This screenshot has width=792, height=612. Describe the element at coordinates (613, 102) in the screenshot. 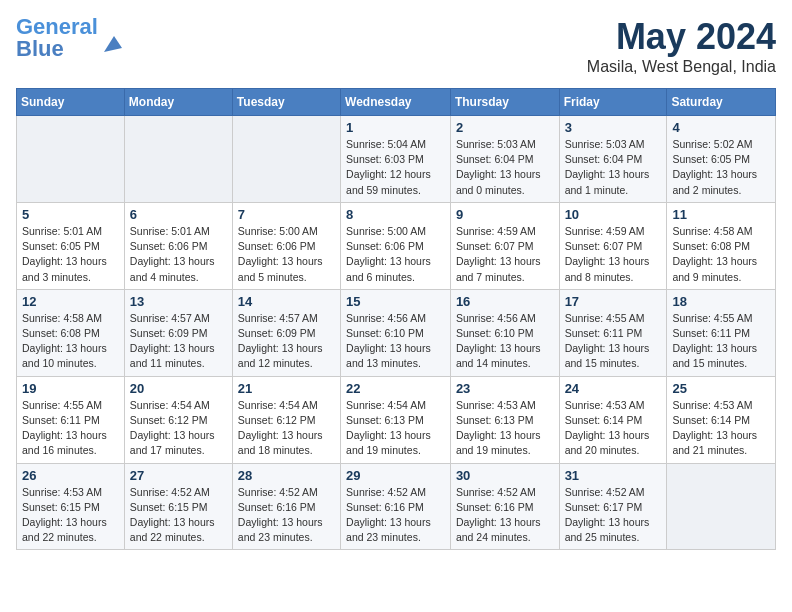

I see `calendar-header-friday: Friday` at that location.